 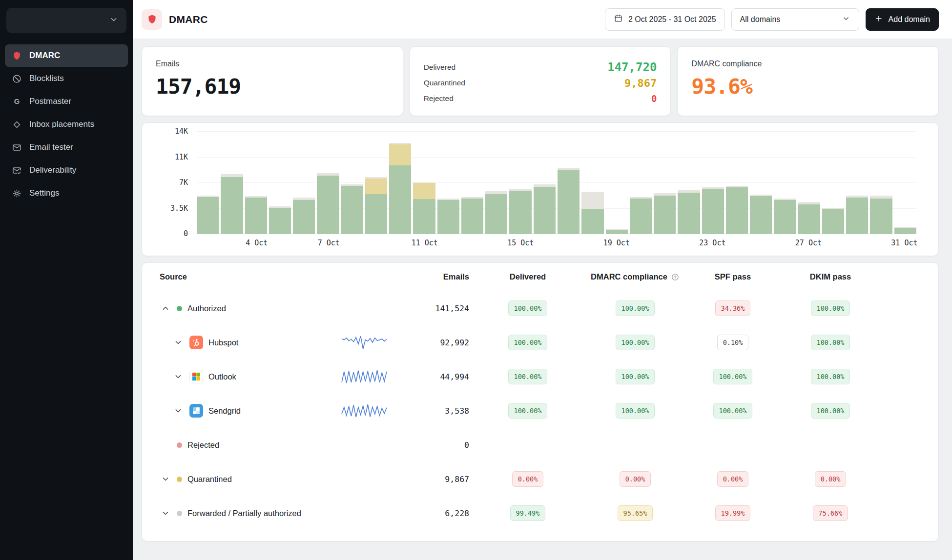 What do you see at coordinates (230, 513) in the screenshot?
I see `source-cell: Forwarded / Partially authorized` at bounding box center [230, 513].